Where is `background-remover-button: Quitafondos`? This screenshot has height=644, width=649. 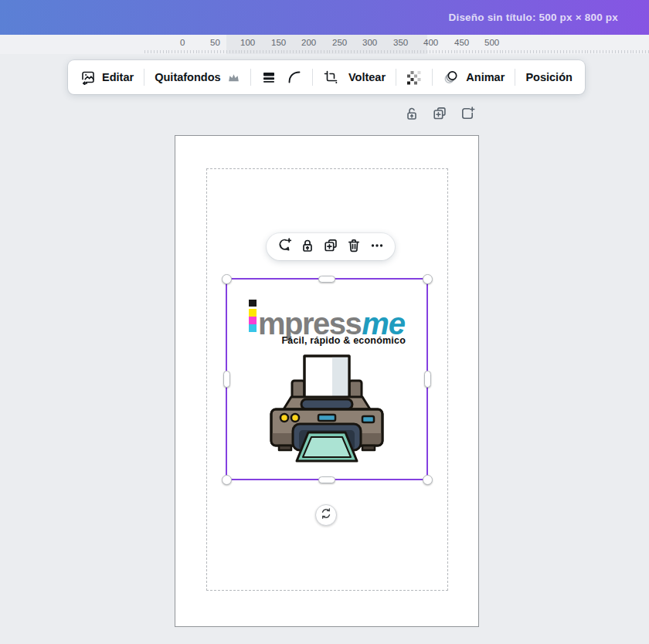 background-remover-button: Quitafondos is located at coordinates (197, 77).